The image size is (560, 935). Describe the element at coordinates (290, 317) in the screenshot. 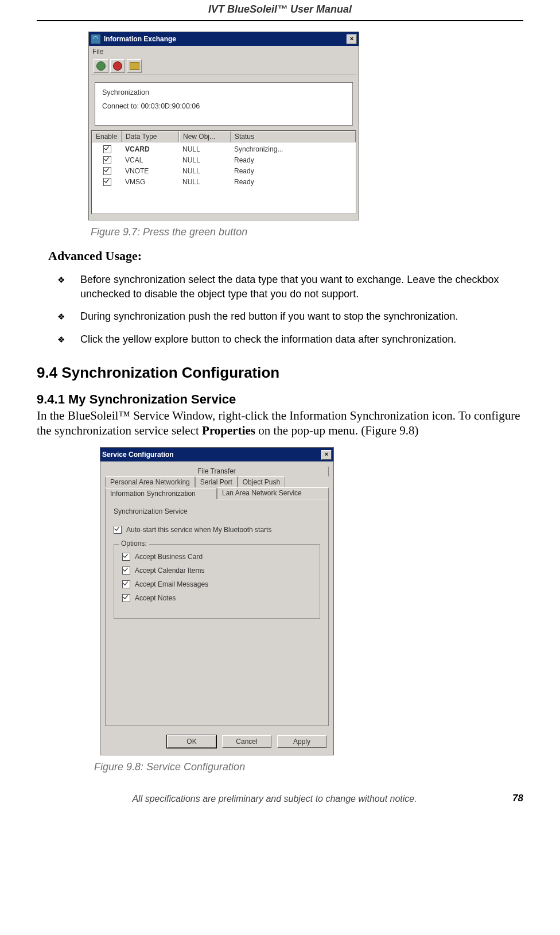

I see `list-item: ❖During synchronization push the red but…` at that location.